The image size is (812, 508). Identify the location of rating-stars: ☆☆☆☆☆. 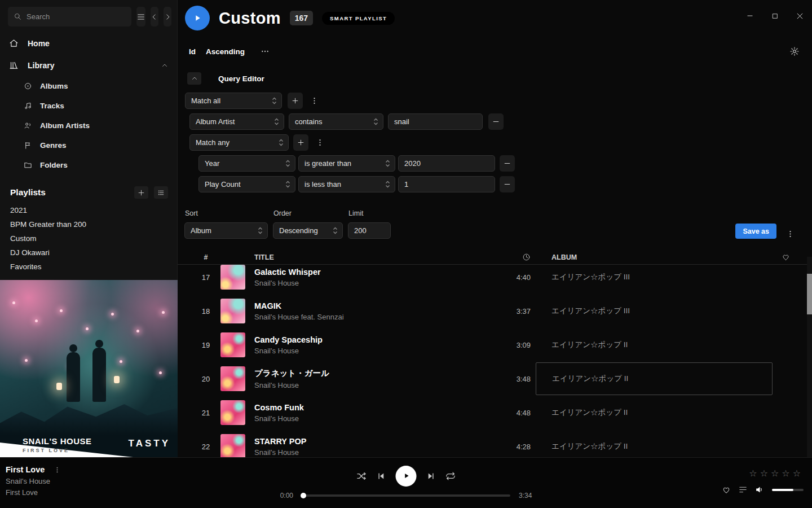
(776, 473).